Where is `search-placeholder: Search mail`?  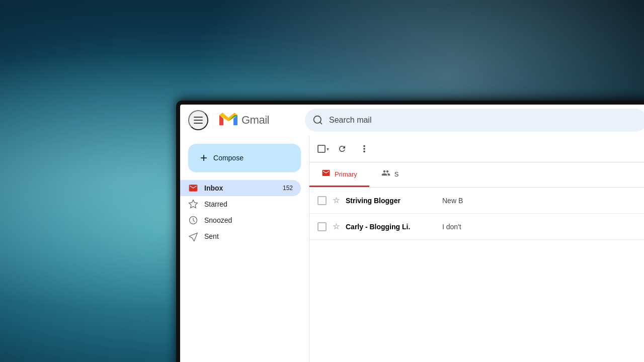
search-placeholder: Search mail is located at coordinates (350, 120).